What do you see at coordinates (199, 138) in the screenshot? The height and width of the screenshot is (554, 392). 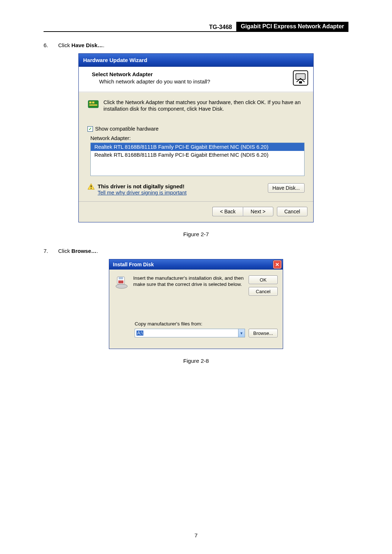 I see `network-adapter-list-label: Network Adapter:` at bounding box center [199, 138].